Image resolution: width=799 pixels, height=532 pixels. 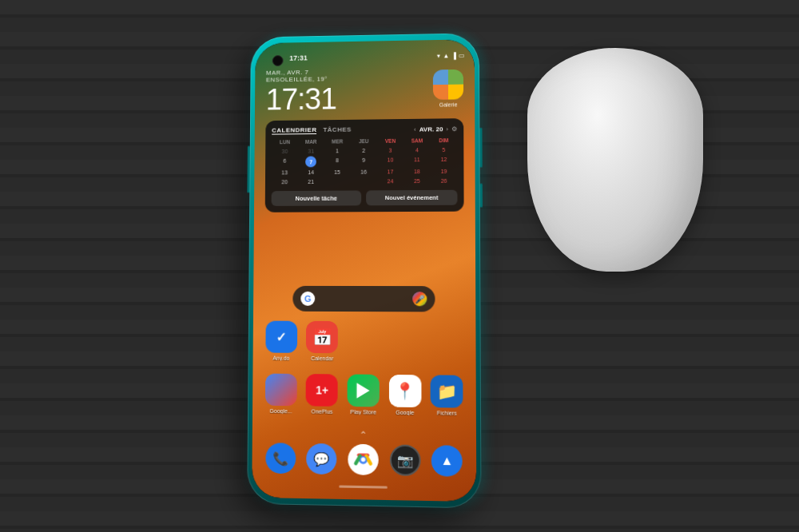 I want to click on cal-cell: 19, so click(x=444, y=171).